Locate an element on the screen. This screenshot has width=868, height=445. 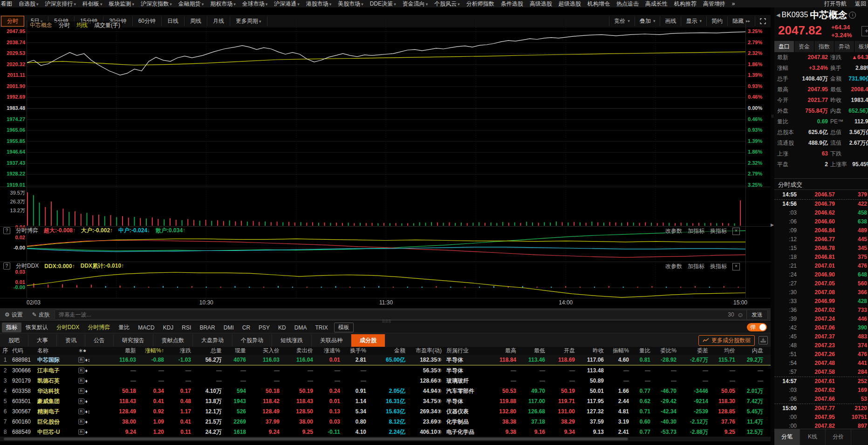
quote-tab-板块: 板块 is located at coordinates (861, 47).